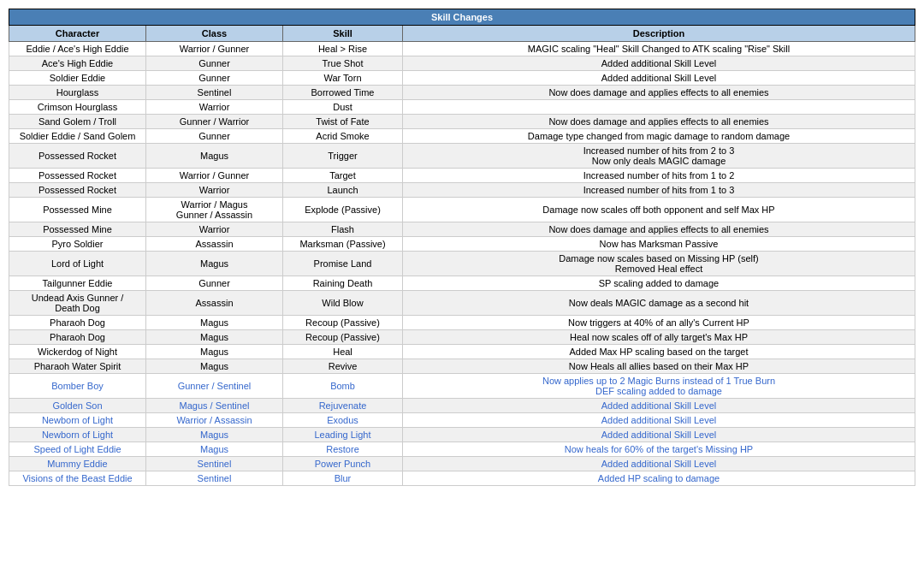 The height and width of the screenshot is (563, 924). I want to click on cell-skill: Rejuvenate, so click(343, 406).